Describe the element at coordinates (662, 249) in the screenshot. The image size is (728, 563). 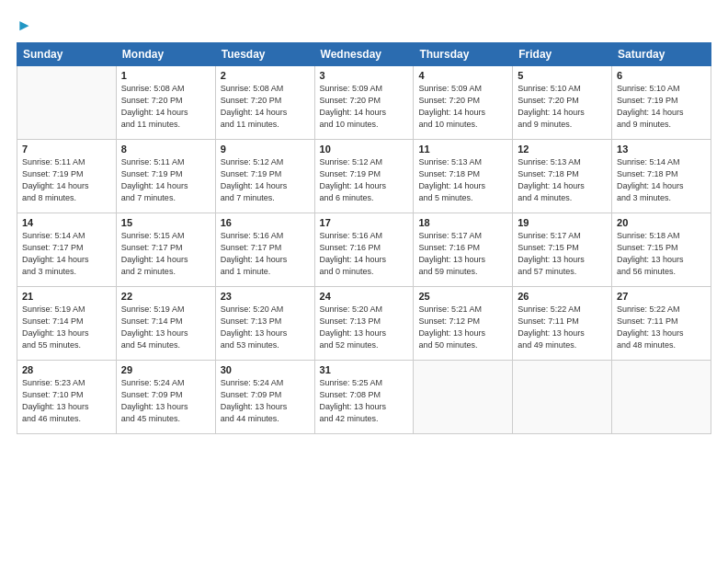
I see `day-cell: 20Sunrise: 5:18 AM Sunset: 7:15 PM Dayli…` at that location.